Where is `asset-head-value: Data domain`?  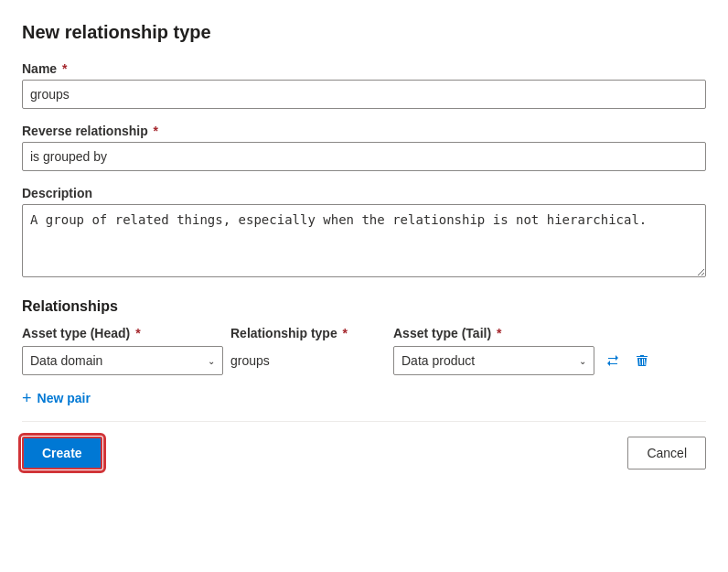 asset-head-value: Data domain is located at coordinates (66, 361).